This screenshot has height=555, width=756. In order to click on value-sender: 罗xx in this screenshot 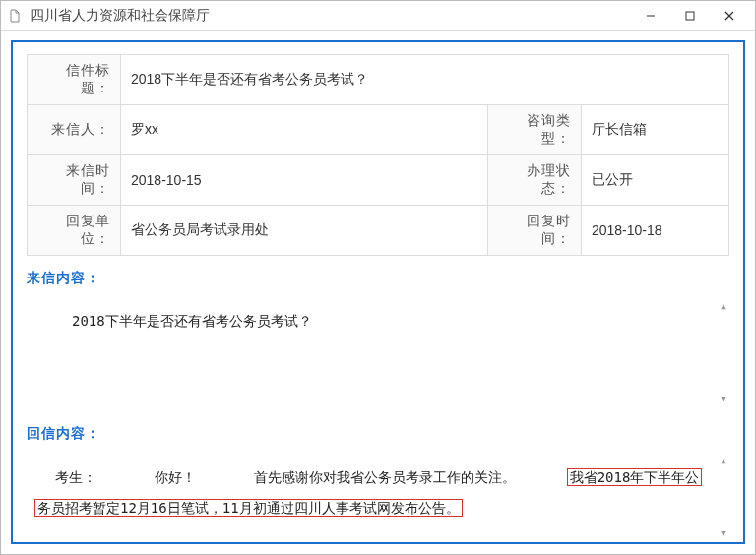, I will do `click(305, 130)`.